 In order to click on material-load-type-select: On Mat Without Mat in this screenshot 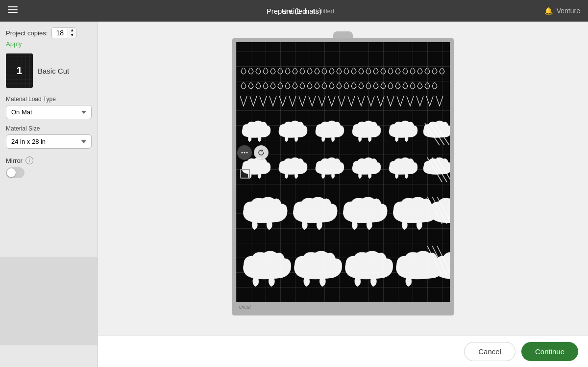, I will do `click(49, 112)`.